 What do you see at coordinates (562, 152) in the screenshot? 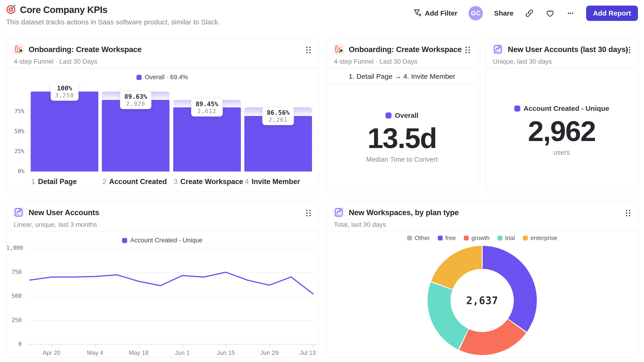
I see `metric-caption: users` at bounding box center [562, 152].